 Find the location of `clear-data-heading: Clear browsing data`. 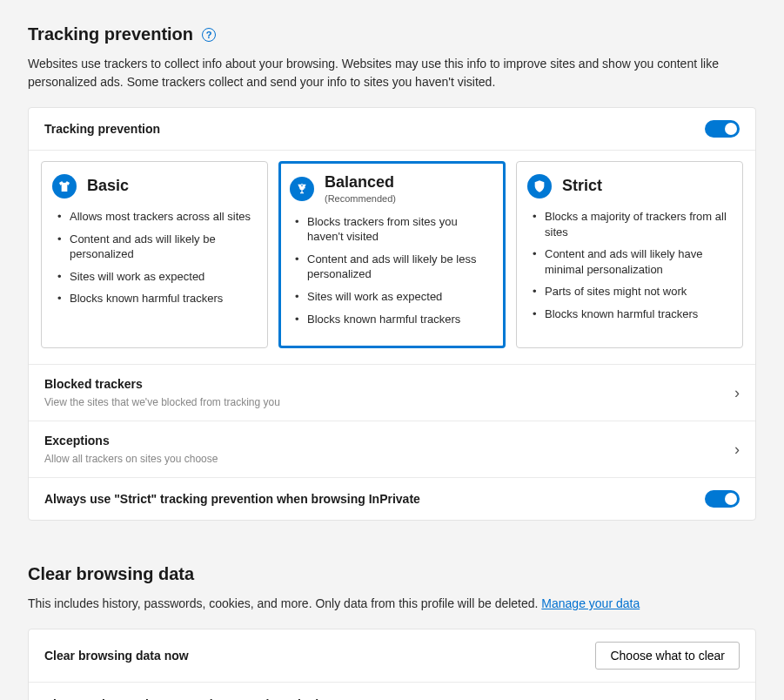

clear-data-heading: Clear browsing data is located at coordinates (392, 575).